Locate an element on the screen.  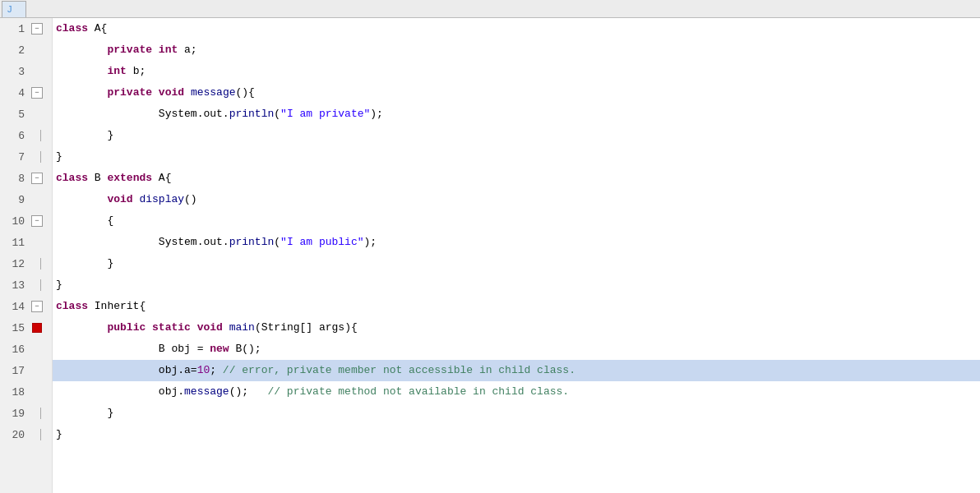
line-number: 5 is located at coordinates (15, 115).